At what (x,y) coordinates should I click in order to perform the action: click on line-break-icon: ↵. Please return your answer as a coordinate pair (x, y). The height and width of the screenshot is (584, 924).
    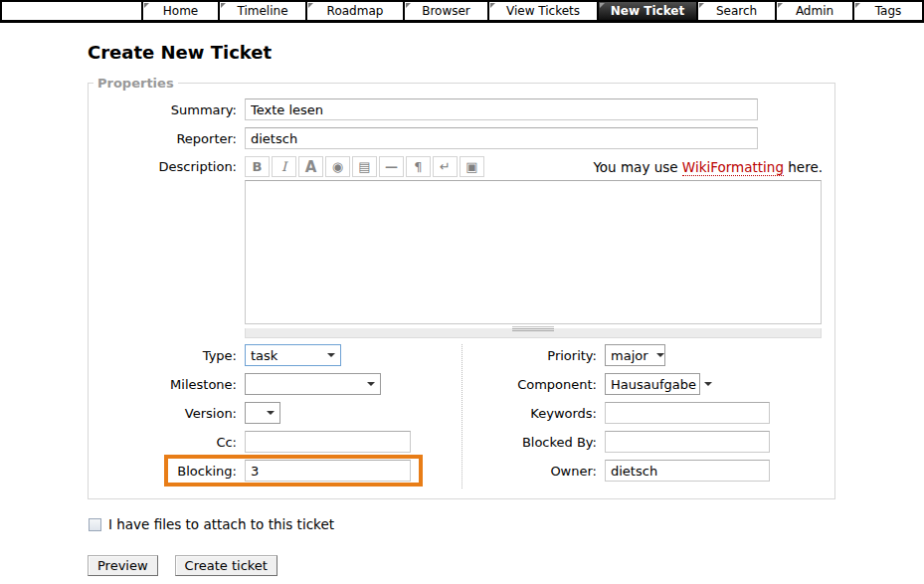
    Looking at the image, I should click on (446, 167).